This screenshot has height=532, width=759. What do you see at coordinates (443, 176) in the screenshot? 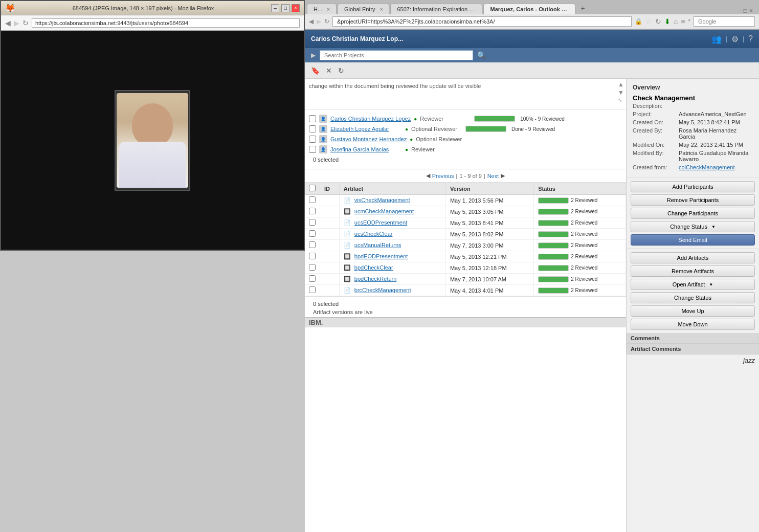
I see `prev-page-link: Previous` at bounding box center [443, 176].